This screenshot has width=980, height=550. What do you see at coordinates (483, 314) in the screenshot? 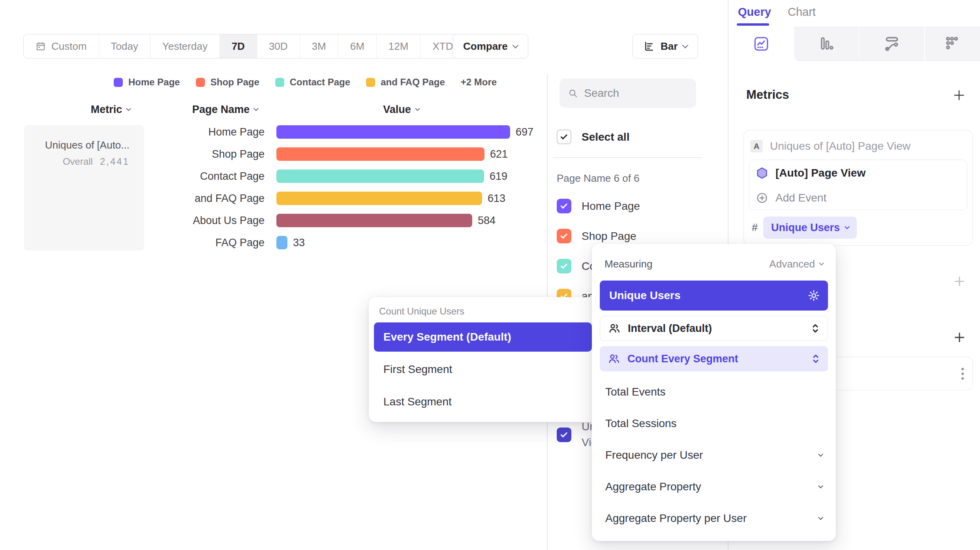
I see `segment-popover-title: Count Unique Users` at bounding box center [483, 314].